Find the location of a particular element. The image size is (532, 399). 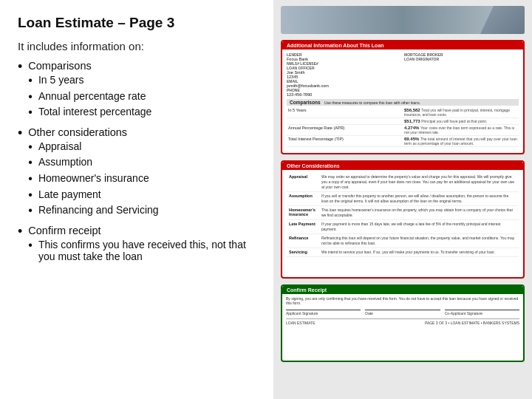

subitem-late-payment: Late payment is located at coordinates (93, 195).